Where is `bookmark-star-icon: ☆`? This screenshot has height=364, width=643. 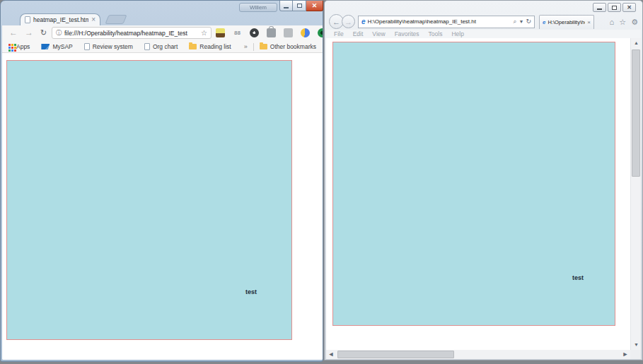
bookmark-star-icon: ☆ is located at coordinates (204, 33).